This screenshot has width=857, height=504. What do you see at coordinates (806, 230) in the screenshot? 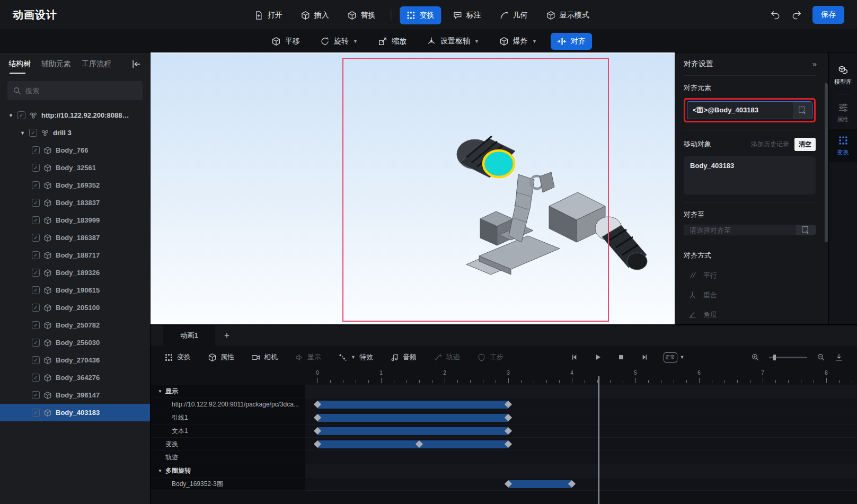
I see `pick-align-to-button` at bounding box center [806, 230].